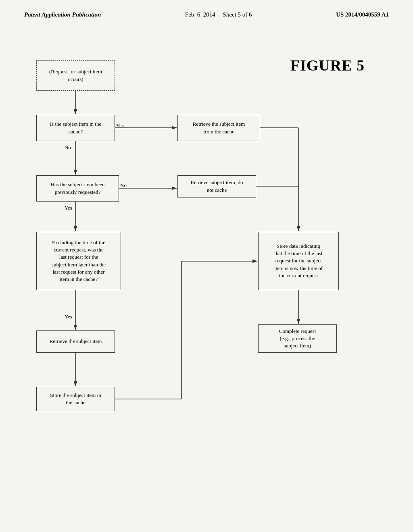 Image resolution: width=413 pixels, height=532 pixels. Describe the element at coordinates (298, 339) in the screenshot. I see `box-complete-text: Complete request(e.g., process thesubjec…` at that location.